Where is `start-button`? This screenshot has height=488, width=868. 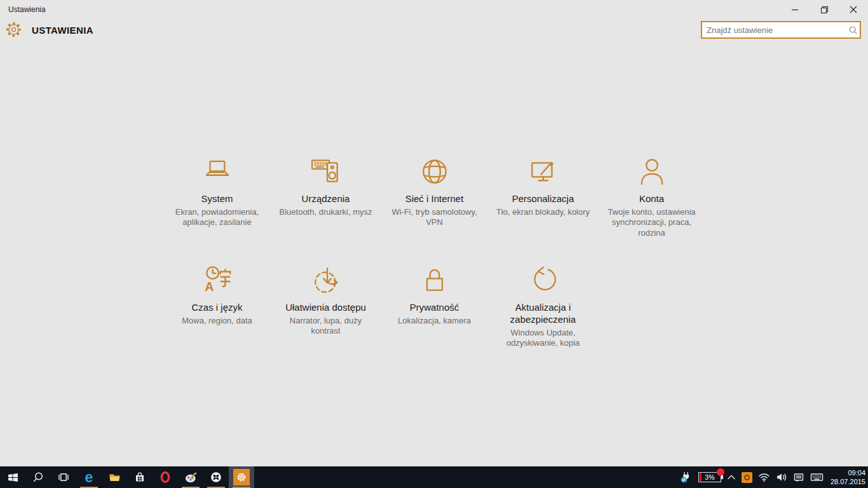 start-button is located at coordinates (13, 477).